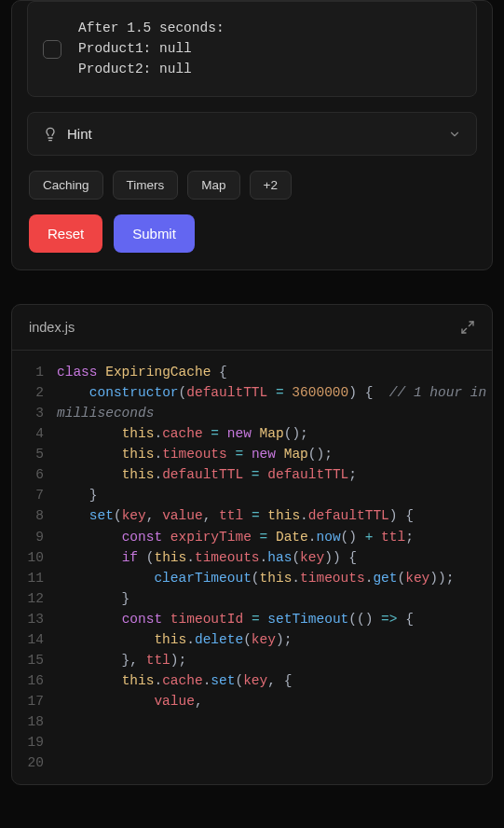 The image size is (504, 828). What do you see at coordinates (252, 185) in the screenshot?
I see `tags-row: Caching Timers Map +2` at bounding box center [252, 185].